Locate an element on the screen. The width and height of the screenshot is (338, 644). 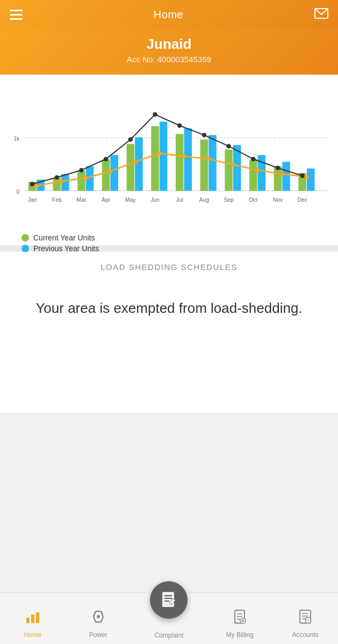
legend-previous-year-label: Previous Year Units is located at coordinates (66, 248).